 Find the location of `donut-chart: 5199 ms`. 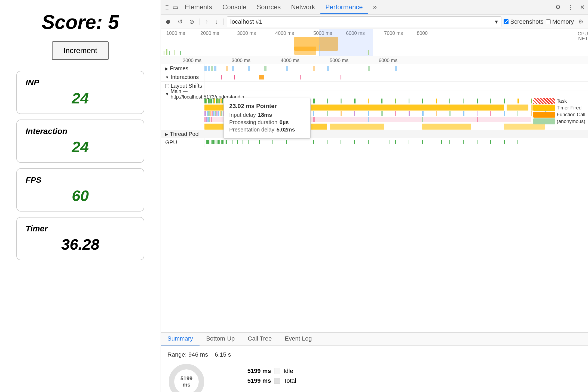

donut-chart: 5199 ms is located at coordinates (186, 377).